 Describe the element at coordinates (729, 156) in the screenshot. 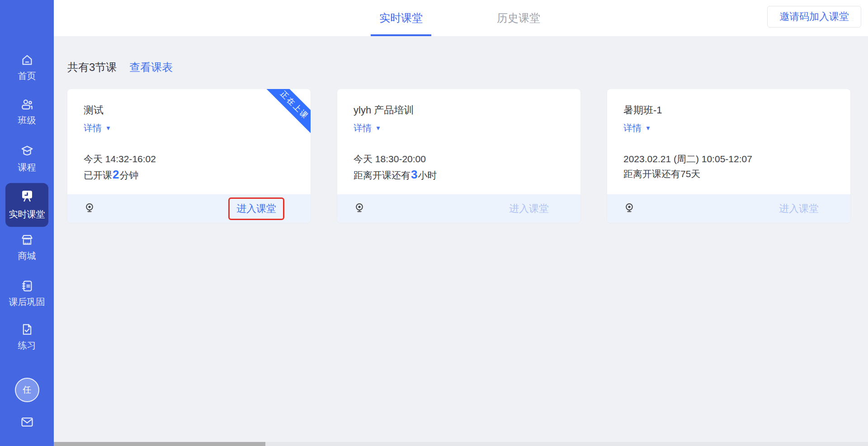

I see `lesson-card: 暑期班-1 详情 ▼ 2023.02.21 (周二) 10:05-12:07 距…` at that location.